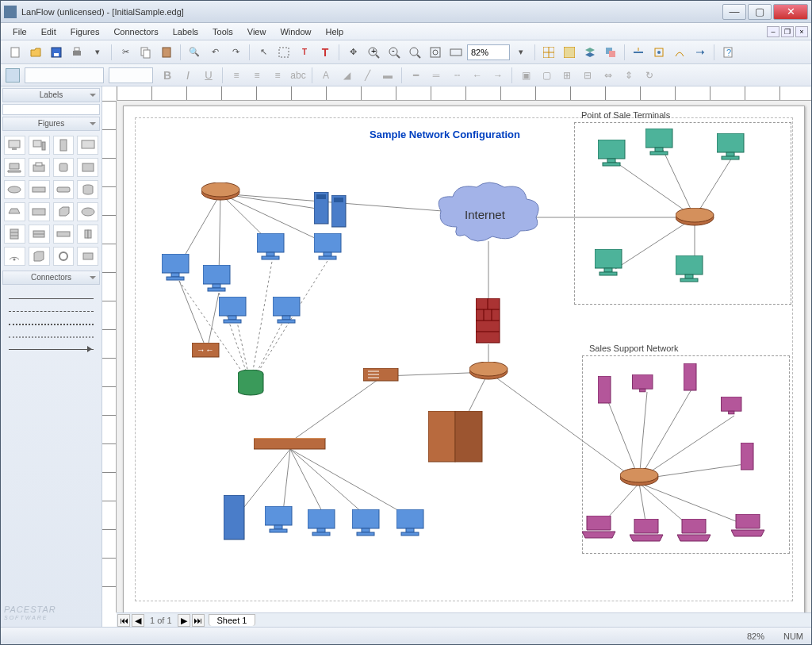 The image size is (812, 645). Describe the element at coordinates (590, 52) in the screenshot. I see `layers-button` at that location.